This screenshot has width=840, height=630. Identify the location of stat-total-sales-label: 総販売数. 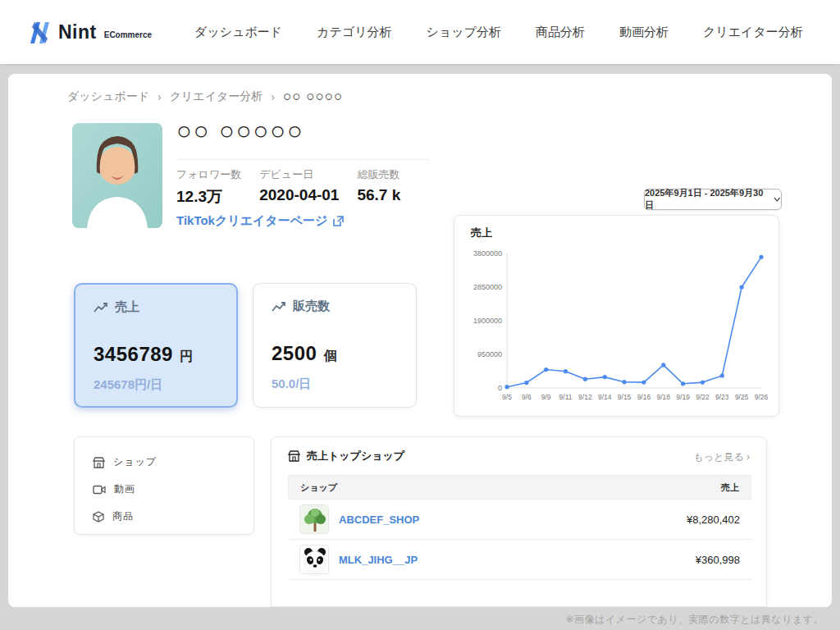
(379, 175).